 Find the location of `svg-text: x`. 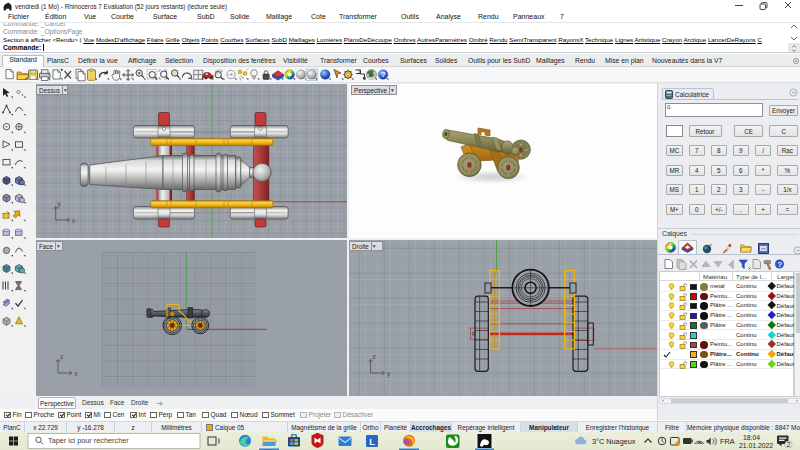

svg-text: x is located at coordinates (76, 374).